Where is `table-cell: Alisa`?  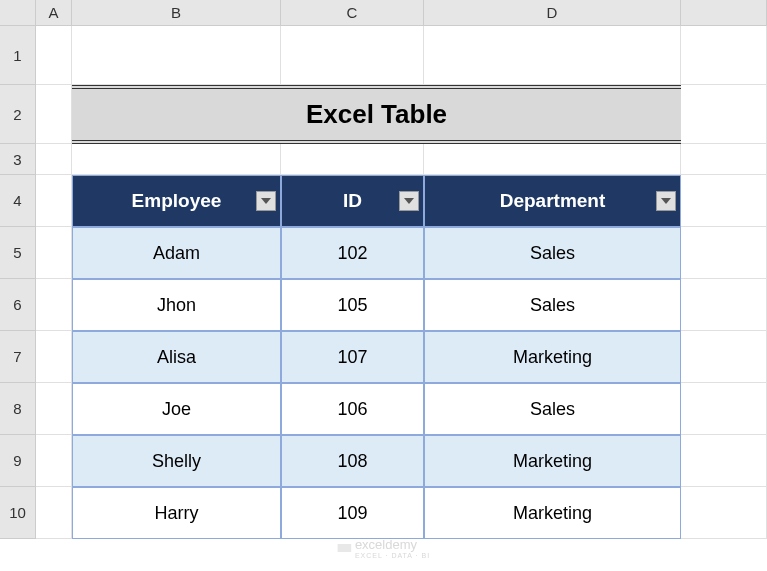
table-cell: Alisa is located at coordinates (176, 357).